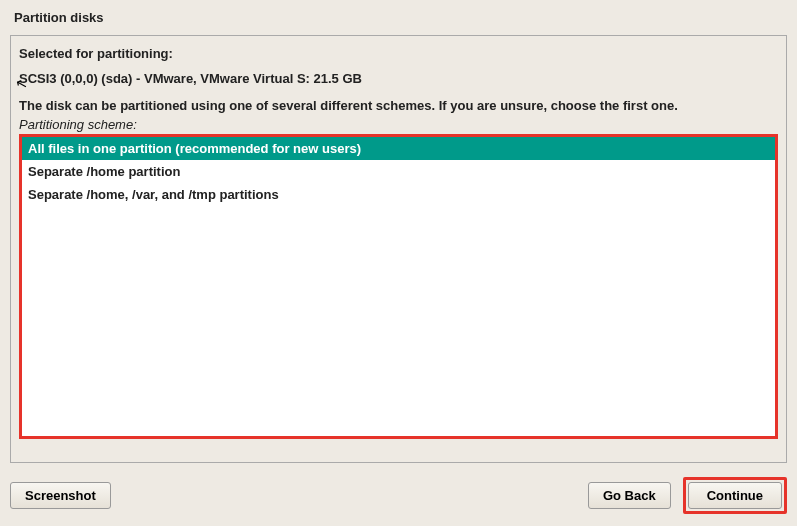 The height and width of the screenshot is (526, 797). Describe the element at coordinates (398, 172) in the screenshot. I see `scheme-option-separate-home: Separate /home partition` at that location.